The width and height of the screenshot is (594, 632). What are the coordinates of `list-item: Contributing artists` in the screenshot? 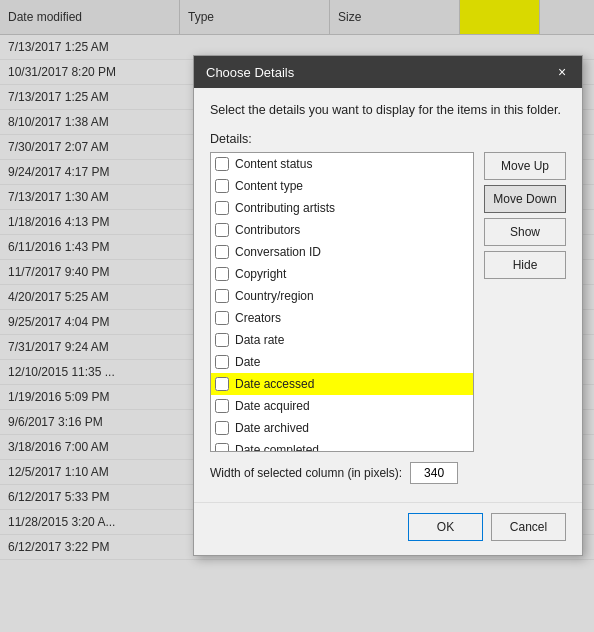 It's located at (342, 208).